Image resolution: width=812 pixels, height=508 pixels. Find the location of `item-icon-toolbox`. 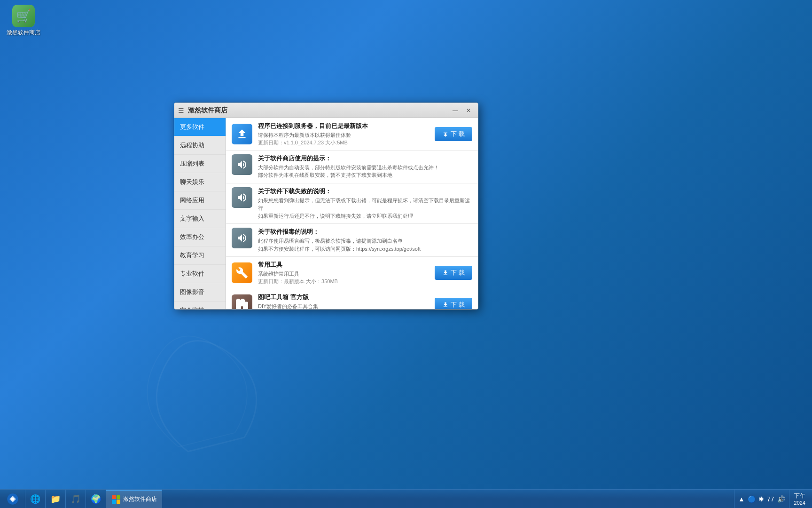

item-icon-toolbox is located at coordinates (242, 302).